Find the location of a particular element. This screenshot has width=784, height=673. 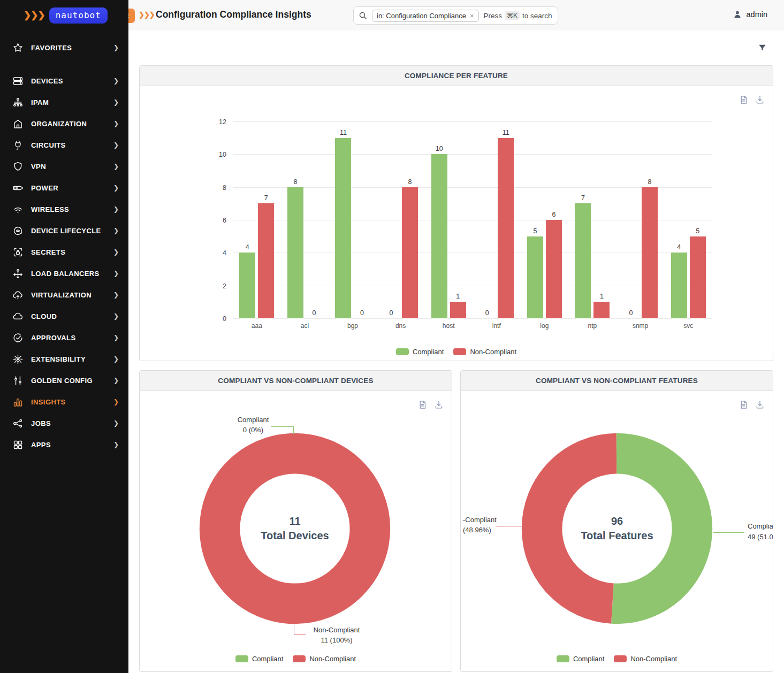

y-tick-label: 6 is located at coordinates (225, 220).